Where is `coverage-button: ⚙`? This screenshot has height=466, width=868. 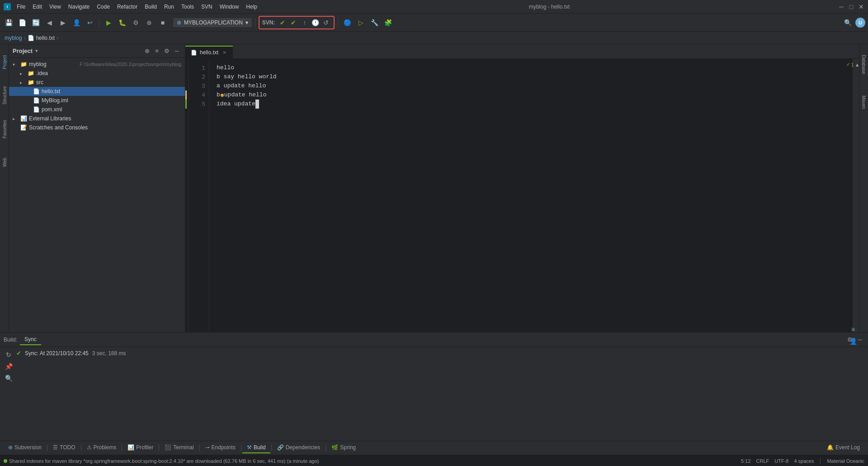 coverage-button: ⚙ is located at coordinates (136, 23).